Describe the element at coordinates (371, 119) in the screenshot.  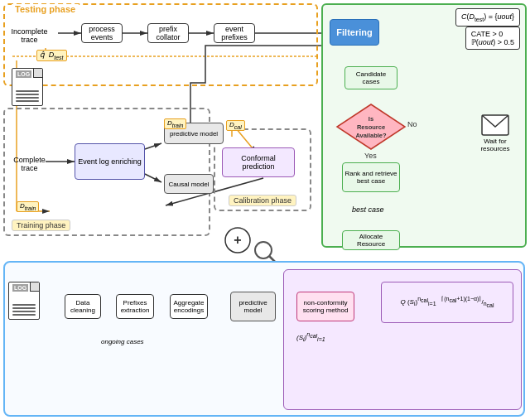
I see `svg-text: Is` at that location.